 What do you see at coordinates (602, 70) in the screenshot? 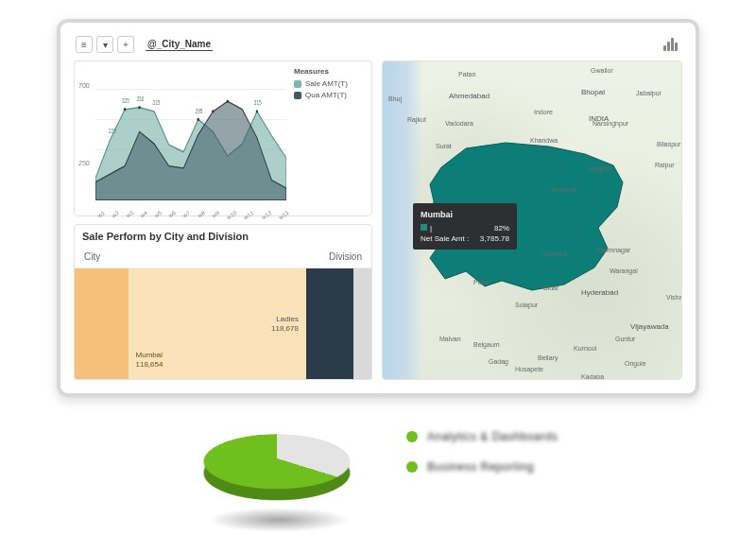
I see `map-city-label: Gwalior` at bounding box center [602, 70].